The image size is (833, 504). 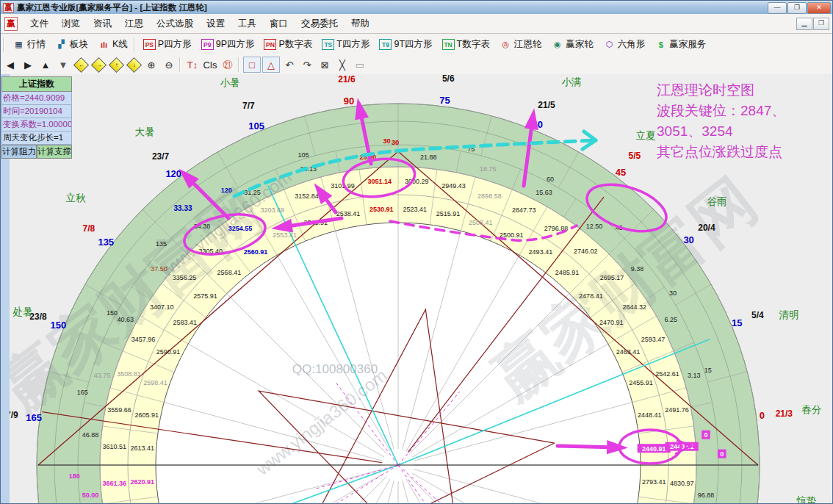 What do you see at coordinates (19, 151) in the screenshot?
I see `计算阻力-button: 计算阻力` at bounding box center [19, 151].